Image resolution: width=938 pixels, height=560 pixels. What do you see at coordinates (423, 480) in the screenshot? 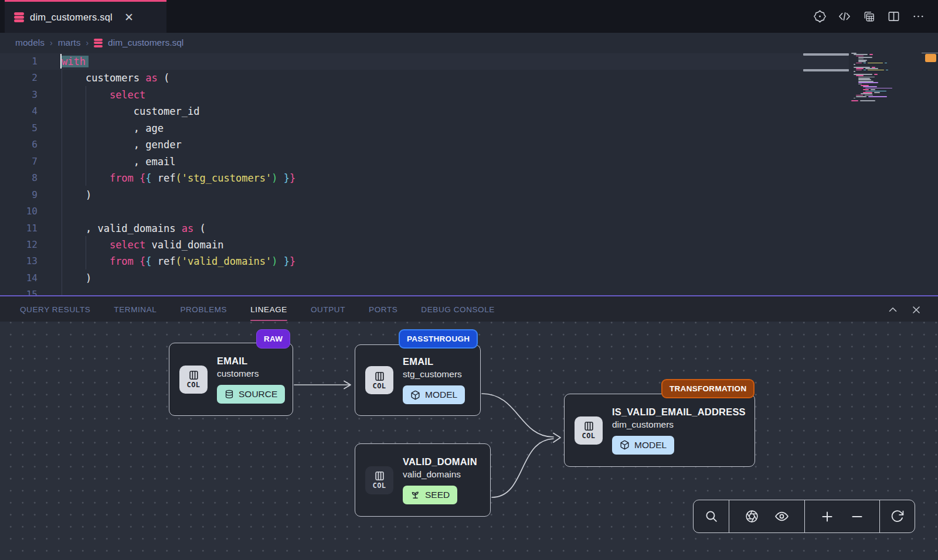
I see `lineage-node-valid-domains: COL VALID_DOMAIN valid_domains SEED` at bounding box center [423, 480].